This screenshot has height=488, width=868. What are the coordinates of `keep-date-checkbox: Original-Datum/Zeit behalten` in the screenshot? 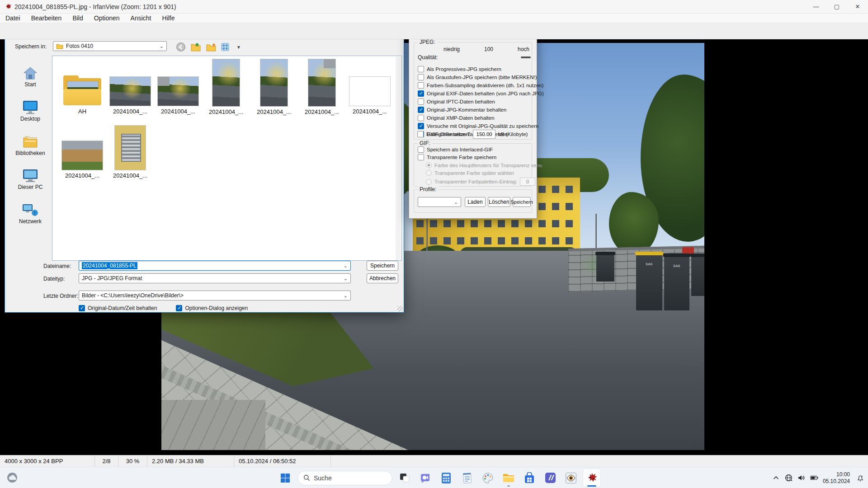 It's located at (118, 308).